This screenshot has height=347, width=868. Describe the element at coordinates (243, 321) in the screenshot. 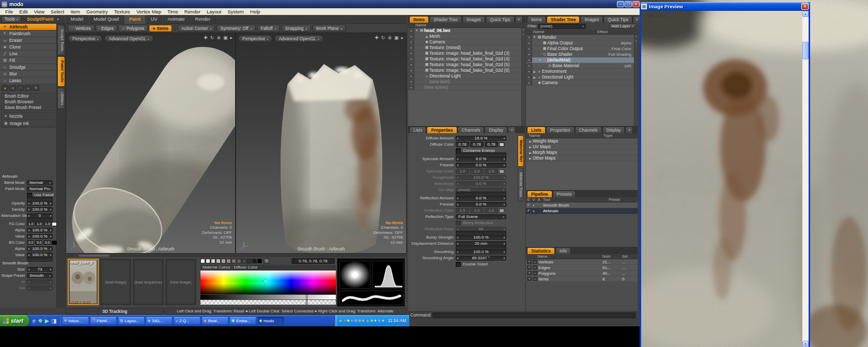

I see `task-button: ▣ Emba...` at that location.